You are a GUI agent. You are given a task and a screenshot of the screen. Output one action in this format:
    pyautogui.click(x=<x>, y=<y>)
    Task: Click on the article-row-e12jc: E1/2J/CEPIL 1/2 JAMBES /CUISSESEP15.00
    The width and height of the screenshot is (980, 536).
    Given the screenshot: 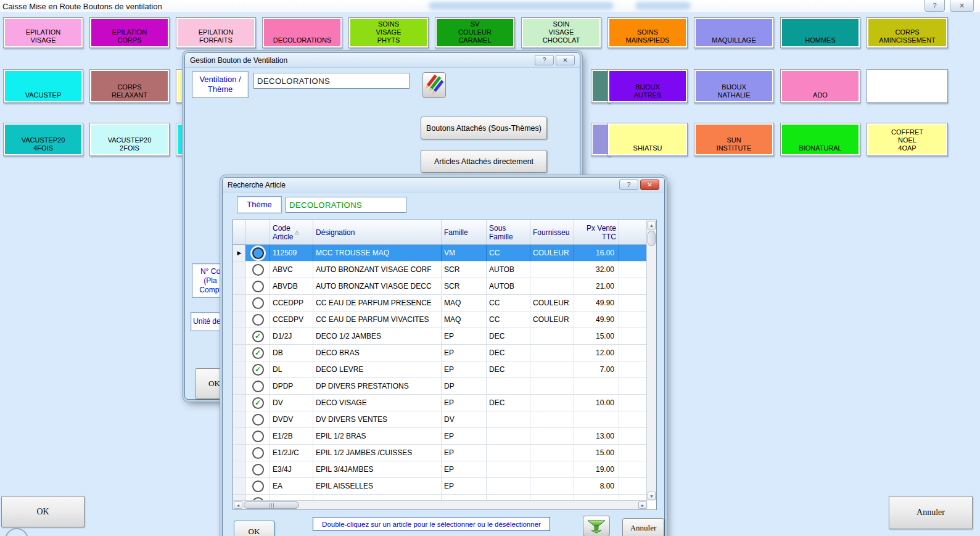 What is the action you would take?
    pyautogui.click(x=440, y=453)
    